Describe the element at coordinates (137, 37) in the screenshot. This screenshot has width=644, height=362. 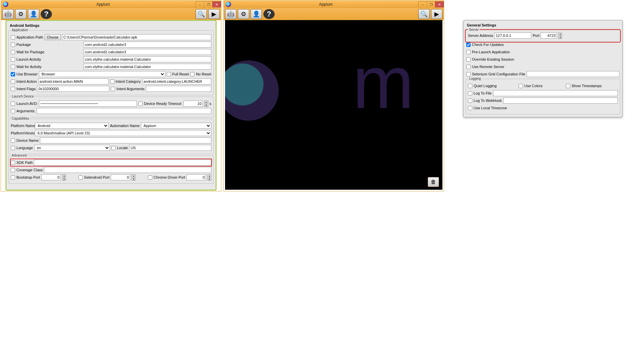
I see `app-path-input` at that location.